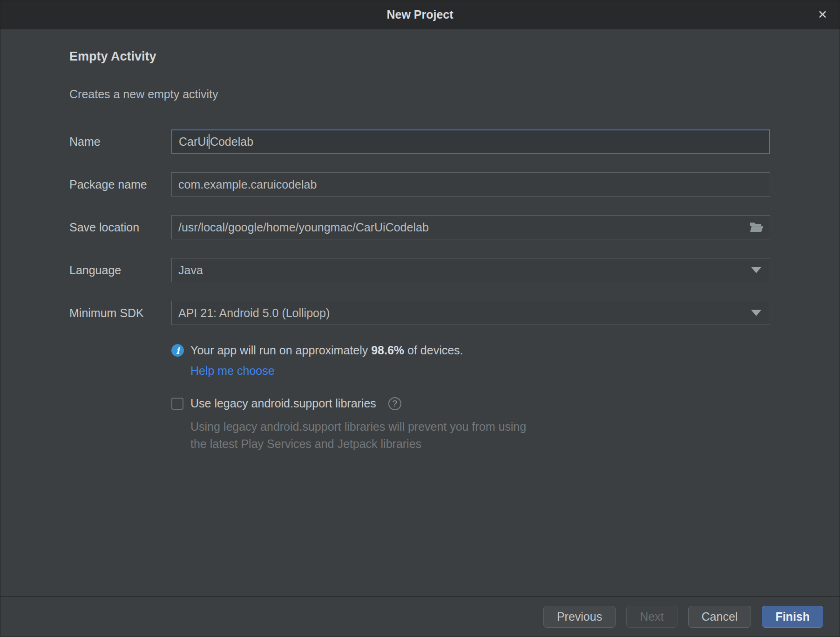 Image resolution: width=840 pixels, height=637 pixels. What do you see at coordinates (283, 403) in the screenshot?
I see `legacy-libraries-label: Use legacy android.support libraries` at bounding box center [283, 403].